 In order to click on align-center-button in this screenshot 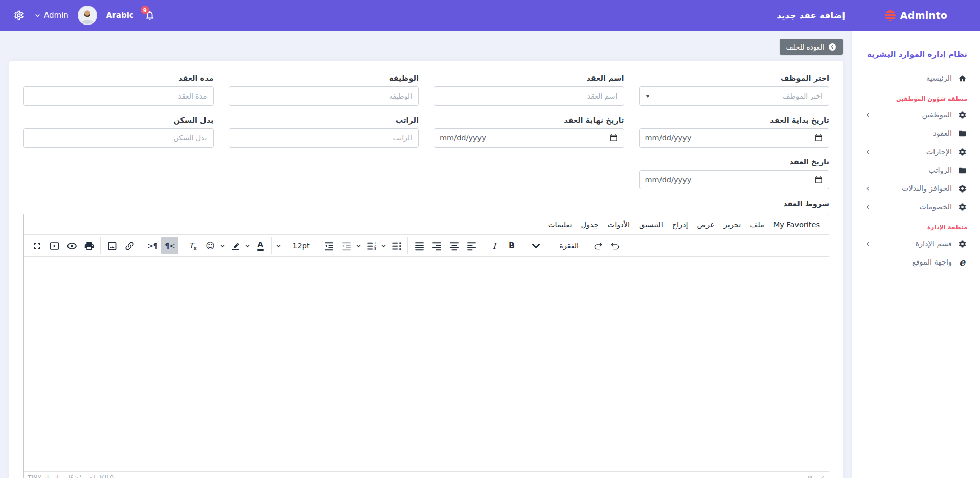, I will do `click(454, 246)`.